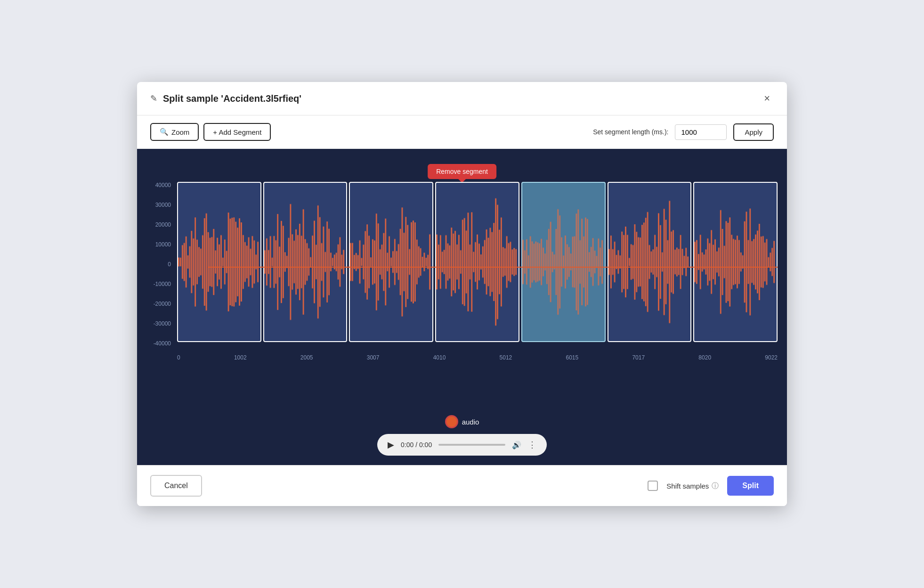 This screenshot has height=588, width=924. Describe the element at coordinates (472, 445) in the screenshot. I see `progress-bar` at that location.